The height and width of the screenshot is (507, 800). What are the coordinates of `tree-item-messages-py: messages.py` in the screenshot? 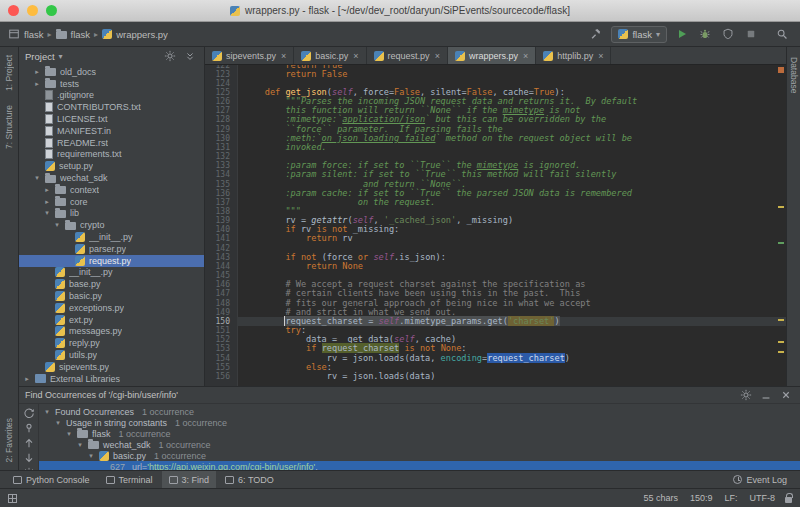 It's located at (112, 332).